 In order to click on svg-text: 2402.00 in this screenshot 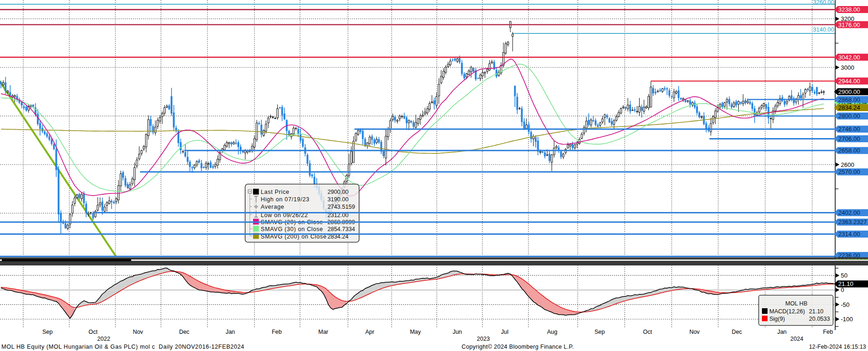, I will do `click(849, 213)`.